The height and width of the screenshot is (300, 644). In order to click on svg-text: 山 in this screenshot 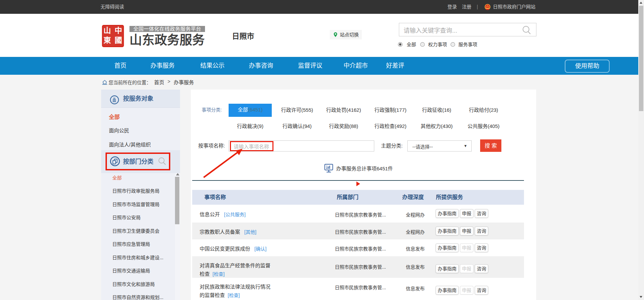, I will do `click(107, 30)`.